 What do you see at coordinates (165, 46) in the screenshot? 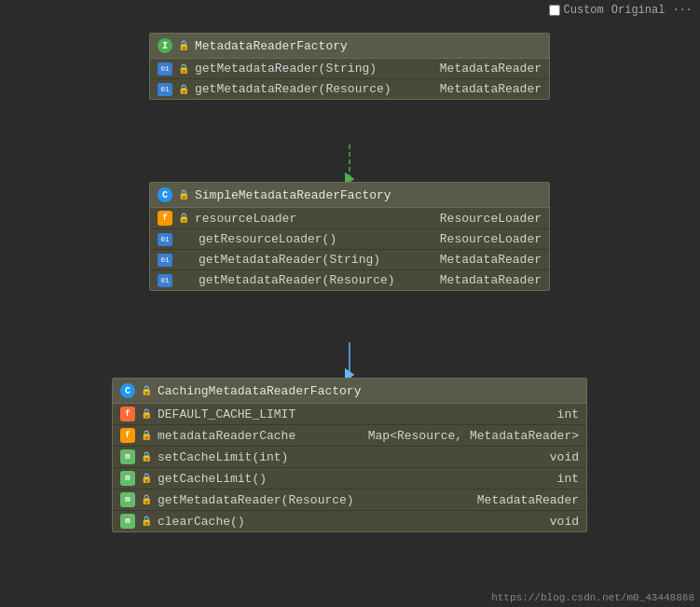
I see `interface-icon: I` at bounding box center [165, 46].